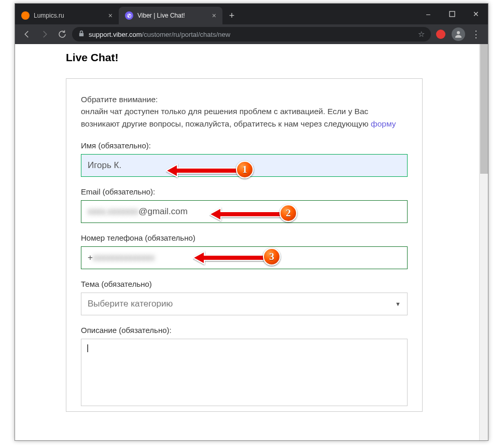 Image resolution: width=504 pixels, height=445 pixels. Describe the element at coordinates (27, 34) in the screenshot. I see `back-button` at that location.